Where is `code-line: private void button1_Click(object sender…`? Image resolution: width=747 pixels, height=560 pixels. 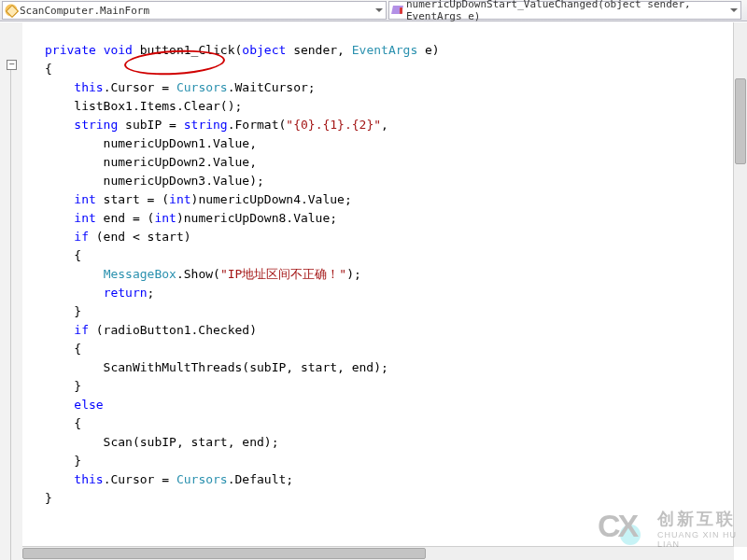 code-line: private void button1_Click(object sender… is located at coordinates (243, 50).